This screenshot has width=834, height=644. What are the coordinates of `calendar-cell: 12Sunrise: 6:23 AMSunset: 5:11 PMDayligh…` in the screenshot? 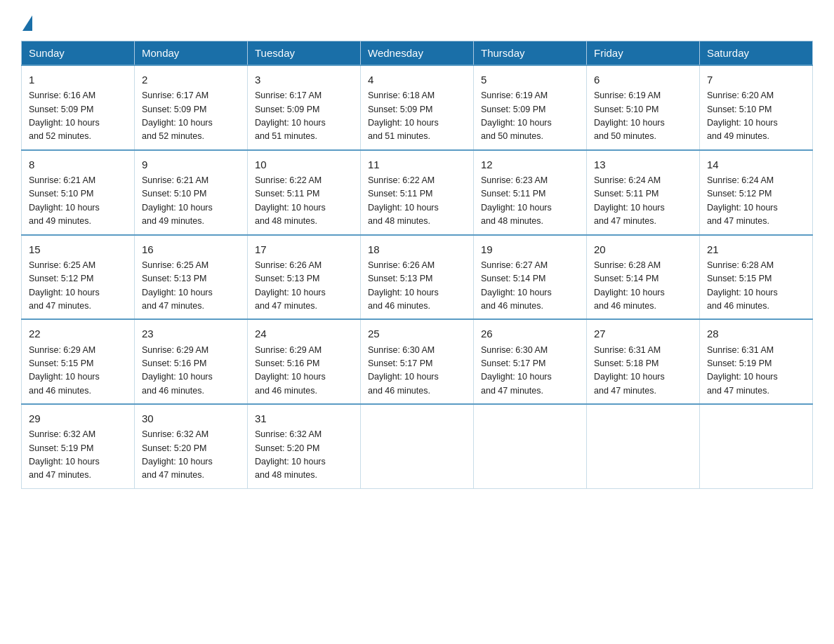 It's located at (531, 192).